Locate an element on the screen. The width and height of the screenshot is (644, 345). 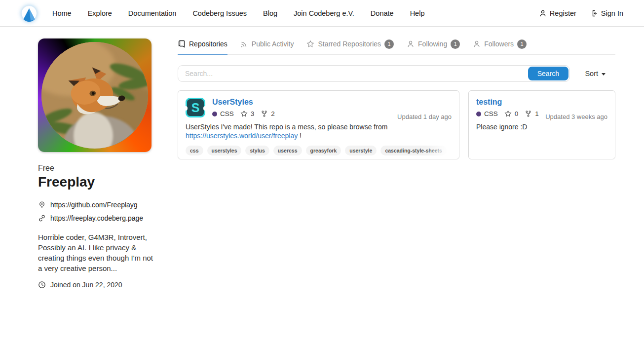
tab-repositories: Repositories is located at coordinates (202, 46).